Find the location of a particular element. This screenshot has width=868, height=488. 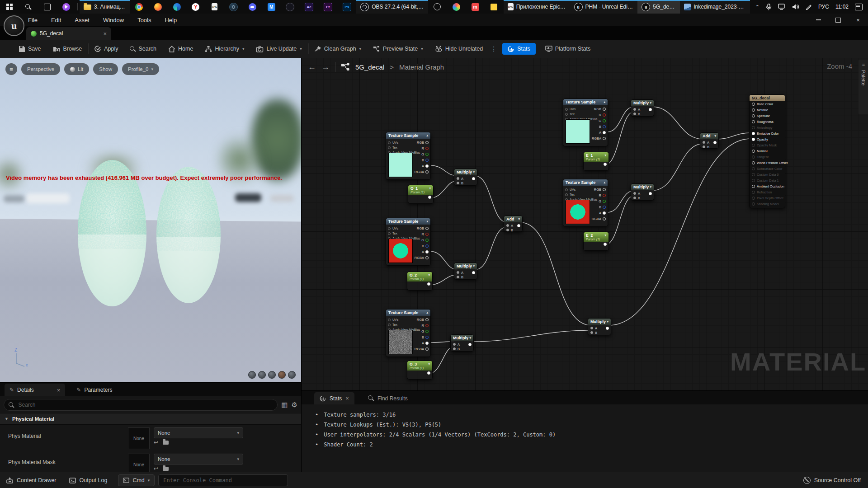

base-color-pin is located at coordinates (753, 104).